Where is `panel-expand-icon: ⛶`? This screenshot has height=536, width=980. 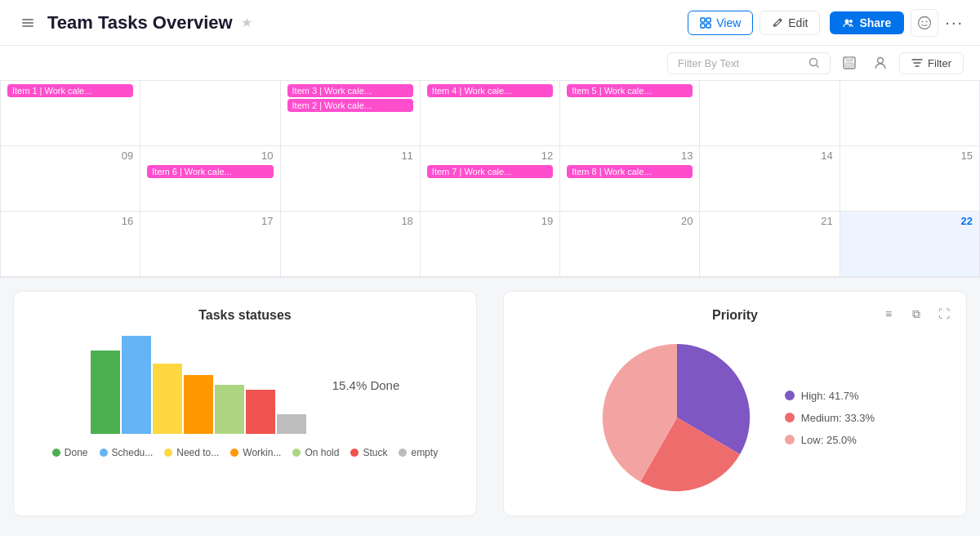
panel-expand-icon: ⛶ is located at coordinates (944, 314).